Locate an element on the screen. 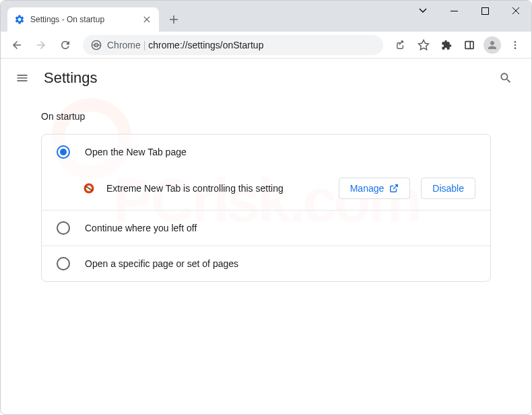 This screenshot has height=415, width=532. new-tab-button is located at coordinates (174, 20).